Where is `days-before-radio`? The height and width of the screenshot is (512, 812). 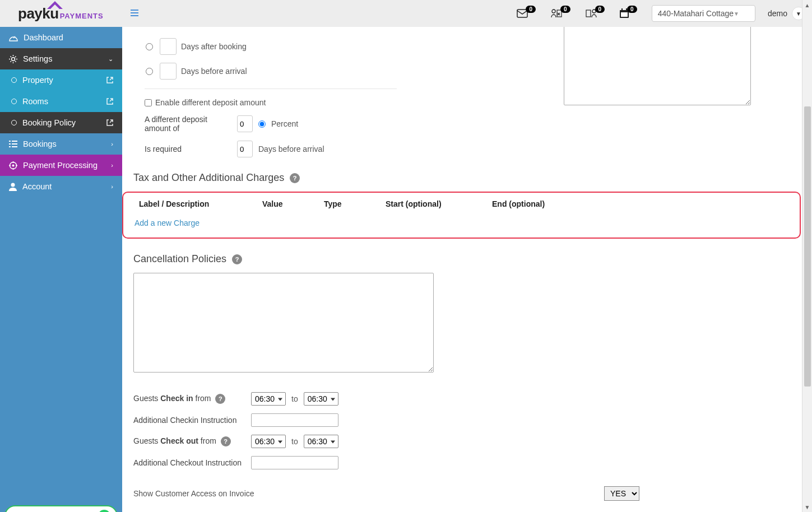 days-before-radio is located at coordinates (149, 72).